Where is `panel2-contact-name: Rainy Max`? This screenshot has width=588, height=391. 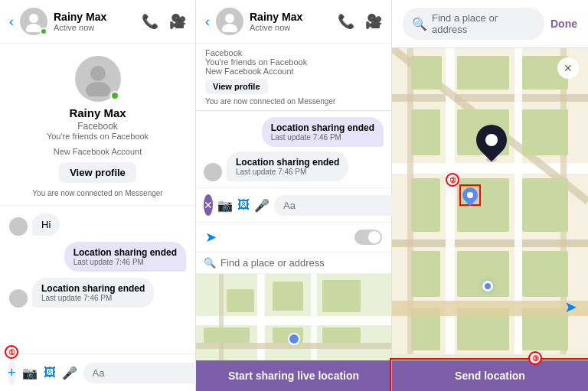
panel2-contact-name: Rainy Max is located at coordinates (291, 17).